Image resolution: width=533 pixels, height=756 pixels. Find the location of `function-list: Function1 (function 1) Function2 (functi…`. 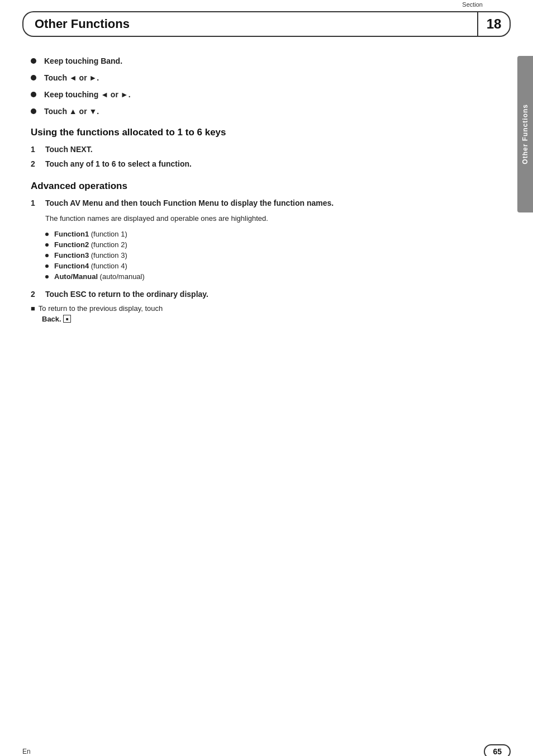

function-list: Function1 (function 1) Function2 (functi… is located at coordinates (263, 255).